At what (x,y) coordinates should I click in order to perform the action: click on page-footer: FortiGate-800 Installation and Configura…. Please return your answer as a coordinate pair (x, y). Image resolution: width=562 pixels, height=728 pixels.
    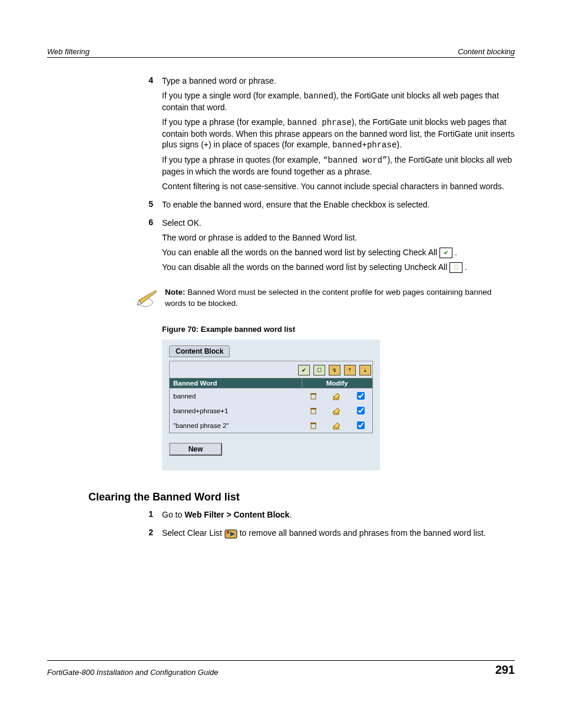
    Looking at the image, I should click on (281, 668).